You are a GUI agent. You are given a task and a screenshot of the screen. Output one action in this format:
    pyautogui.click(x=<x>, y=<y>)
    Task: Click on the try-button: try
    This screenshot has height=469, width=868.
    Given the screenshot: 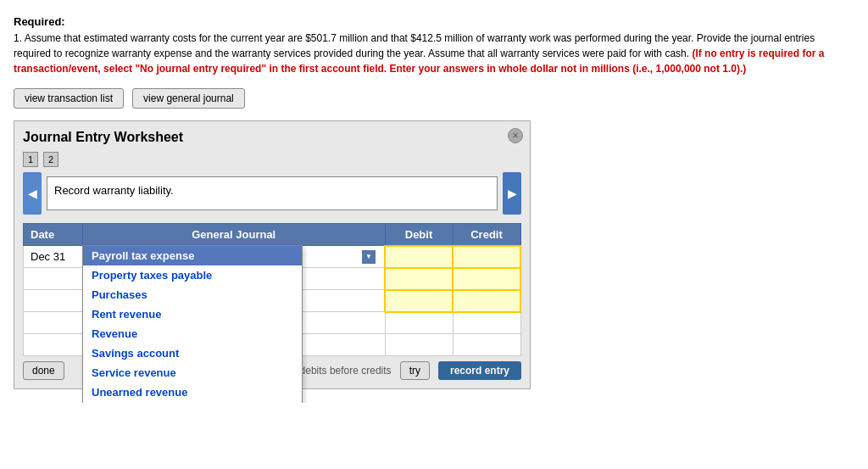 What is the action you would take?
    pyautogui.click(x=415, y=371)
    